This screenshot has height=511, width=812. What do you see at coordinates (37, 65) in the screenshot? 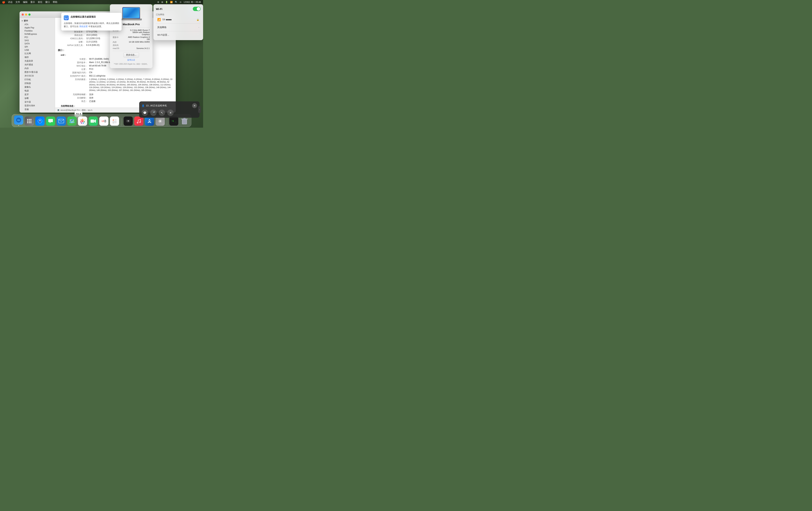
I see `sidebar-item-fiber: 光纤通道` at bounding box center [37, 65].